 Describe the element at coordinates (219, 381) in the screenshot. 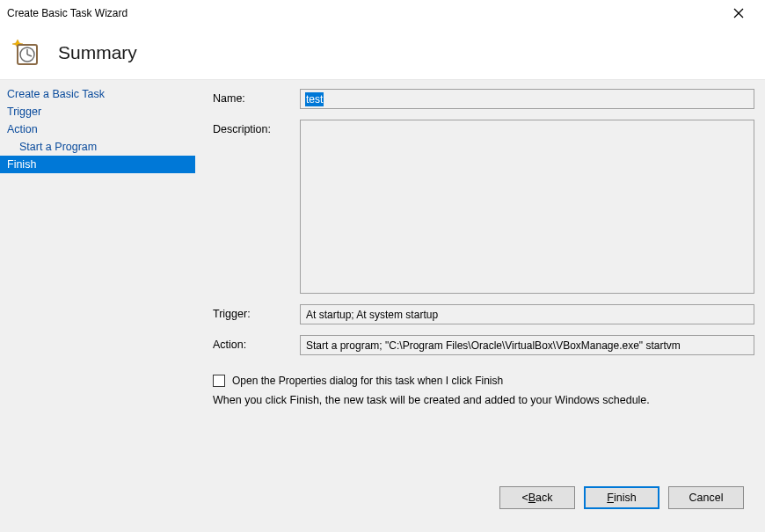

I see `open-properties-checkbox` at that location.